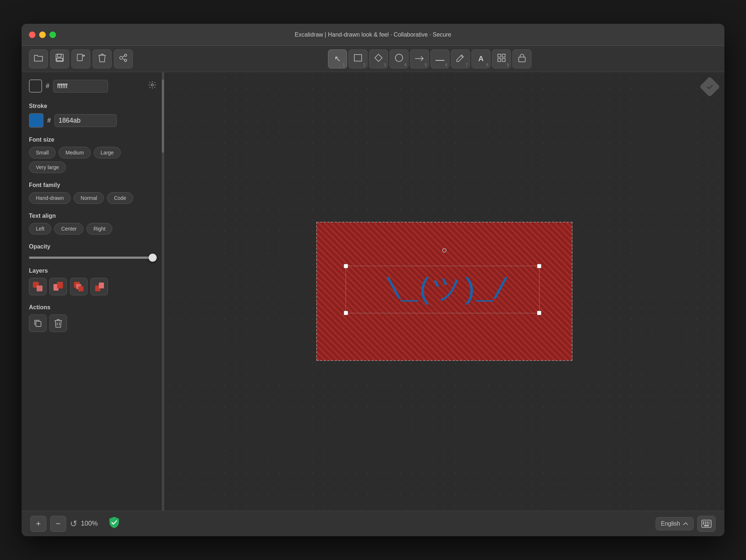 This screenshot has height=560, width=746. I want to click on text-icon: A, so click(481, 59).